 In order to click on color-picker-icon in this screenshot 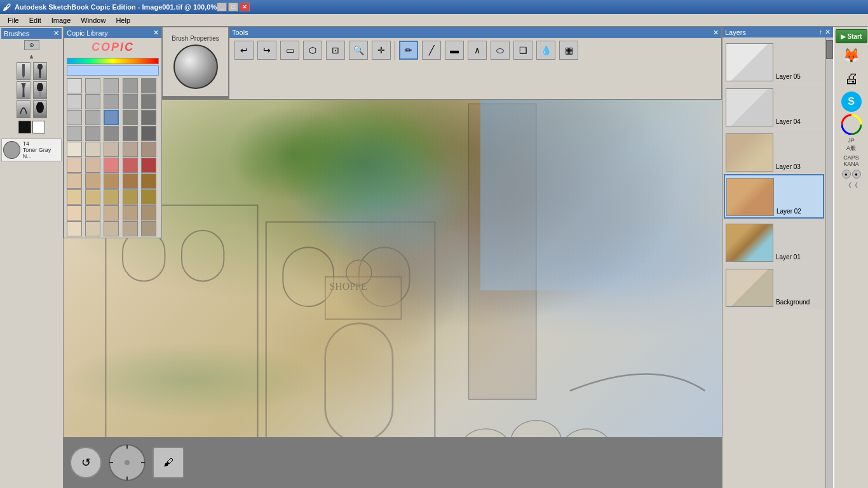, I will do `click(851, 125)`.